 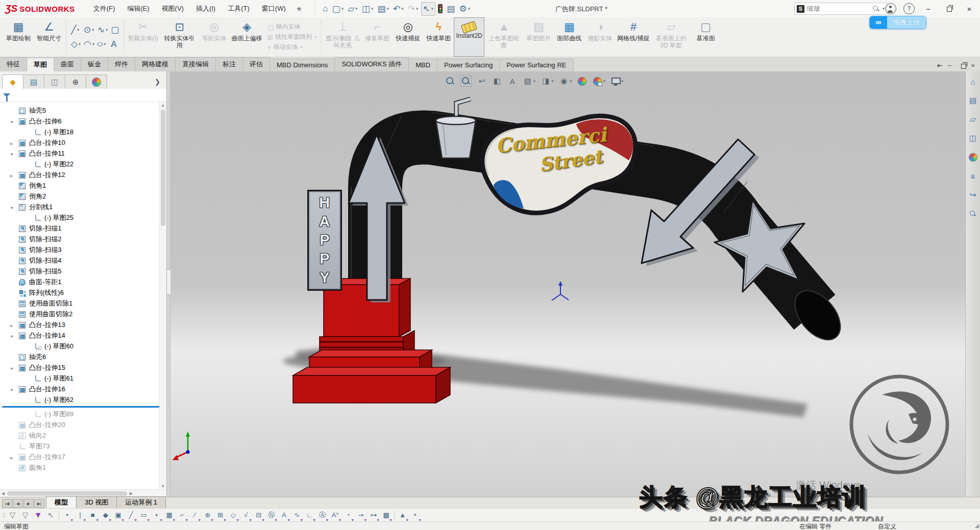 What do you see at coordinates (169, 515) in the screenshot?
I see `filter-sketches-icon: ▦` at bounding box center [169, 515].